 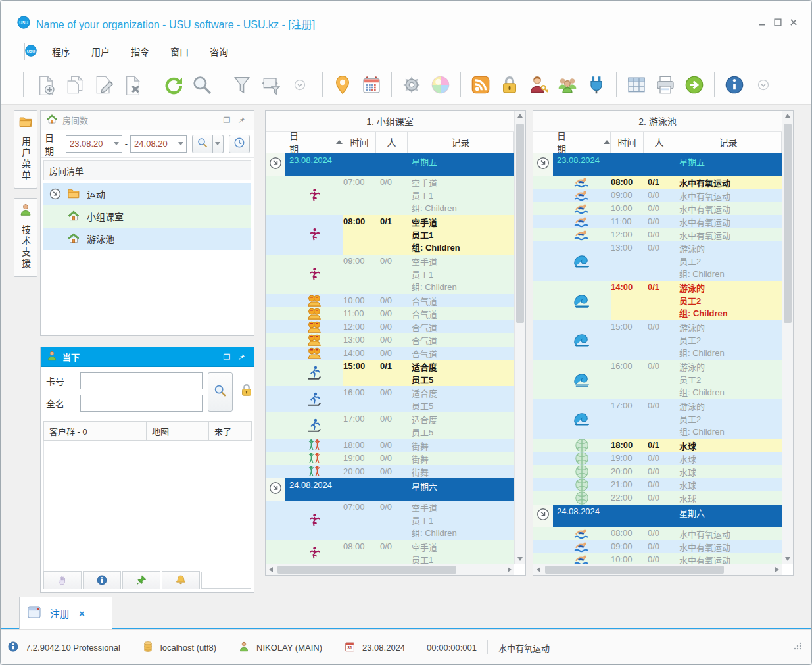 What do you see at coordinates (239, 144) in the screenshot?
I see `time-button` at bounding box center [239, 144].